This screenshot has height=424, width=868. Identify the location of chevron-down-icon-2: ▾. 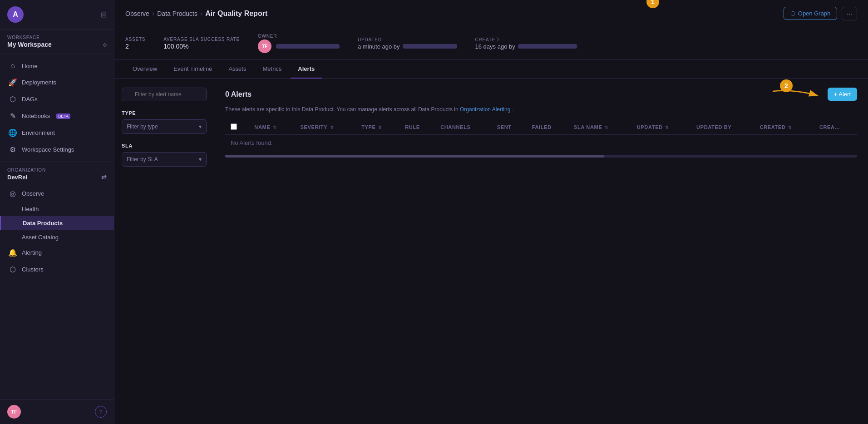
(200, 159).